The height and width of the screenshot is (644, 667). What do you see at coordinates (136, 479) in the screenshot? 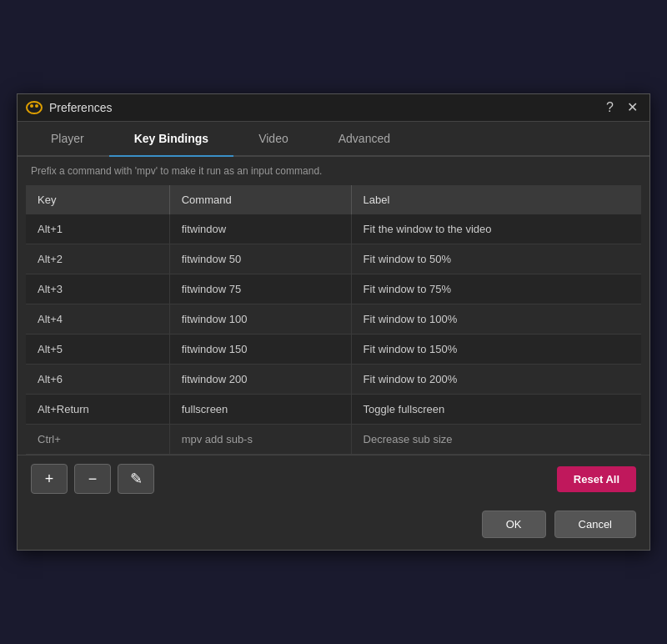
I see `edit-binding-button: ✎` at bounding box center [136, 479].